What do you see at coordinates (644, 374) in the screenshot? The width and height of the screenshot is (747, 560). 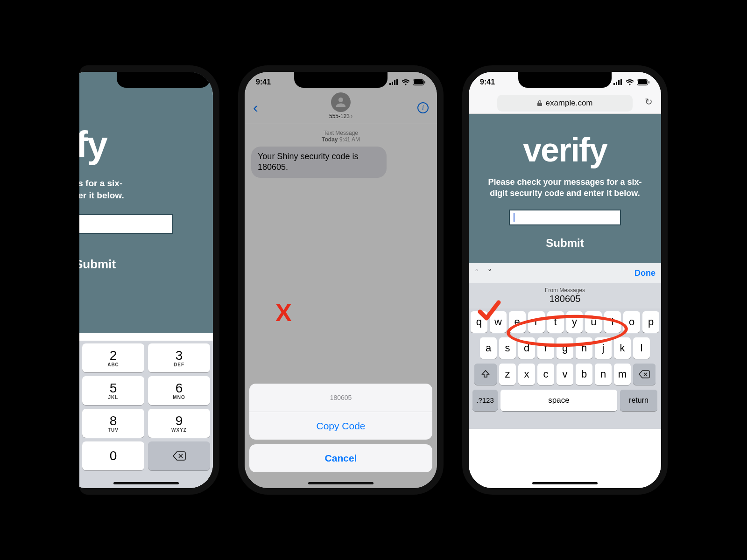 I see `backspace-key` at bounding box center [644, 374].